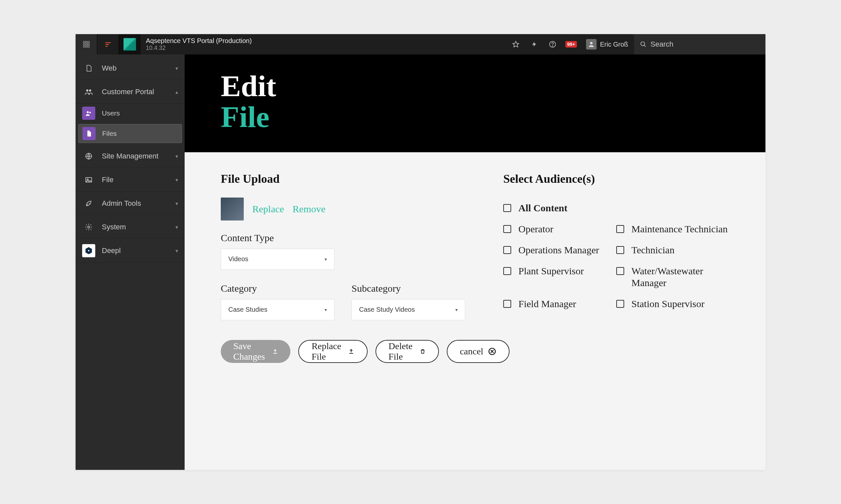 The width and height of the screenshot is (841, 504). Describe the element at coordinates (478, 352) in the screenshot. I see `cancel-button: cancel` at that location.